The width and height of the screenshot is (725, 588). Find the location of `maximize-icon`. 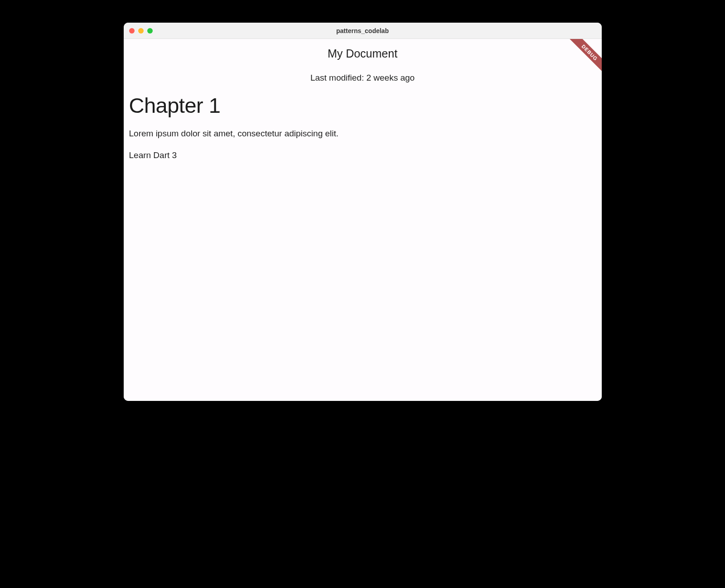

maximize-icon is located at coordinates (150, 31).